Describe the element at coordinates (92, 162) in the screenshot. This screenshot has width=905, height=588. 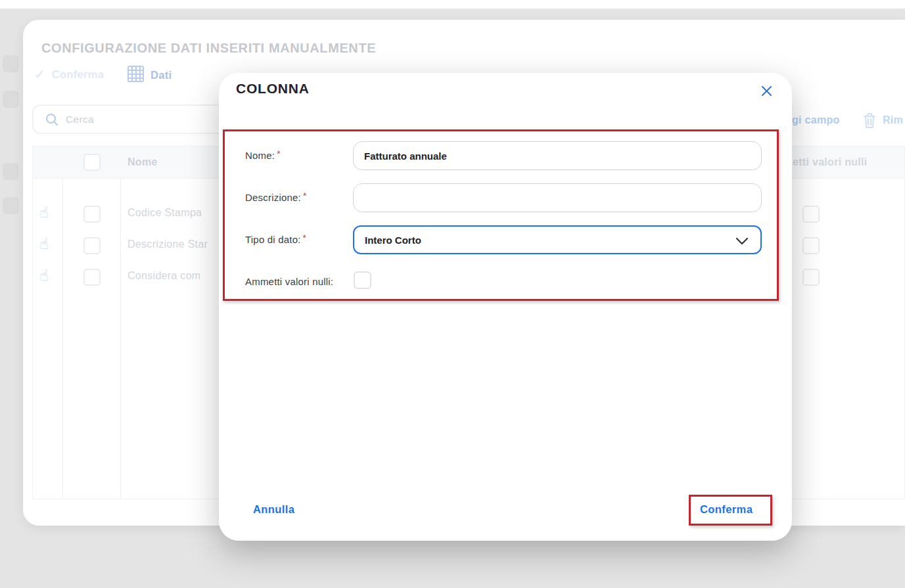
I see `select-all-checkbox` at that location.